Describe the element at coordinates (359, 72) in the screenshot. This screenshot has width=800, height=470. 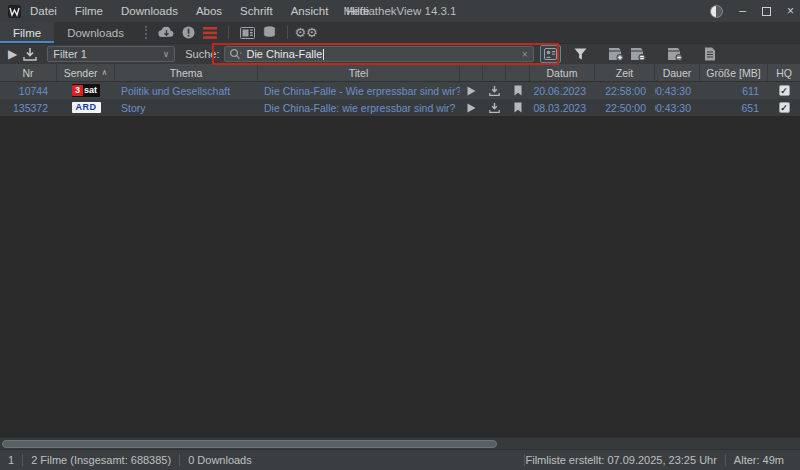
I see `column-header-titel: Titel` at that location.